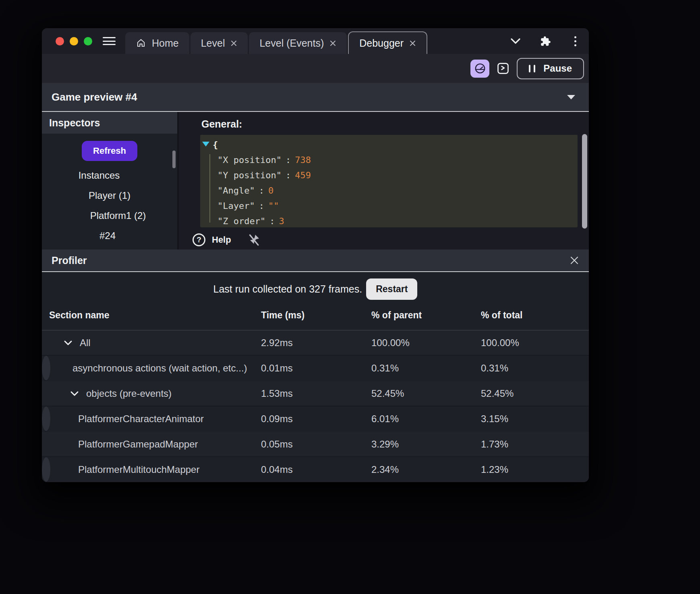  Describe the element at coordinates (395, 191) in the screenshot. I see `json-entry: "Angle":0` at that location.